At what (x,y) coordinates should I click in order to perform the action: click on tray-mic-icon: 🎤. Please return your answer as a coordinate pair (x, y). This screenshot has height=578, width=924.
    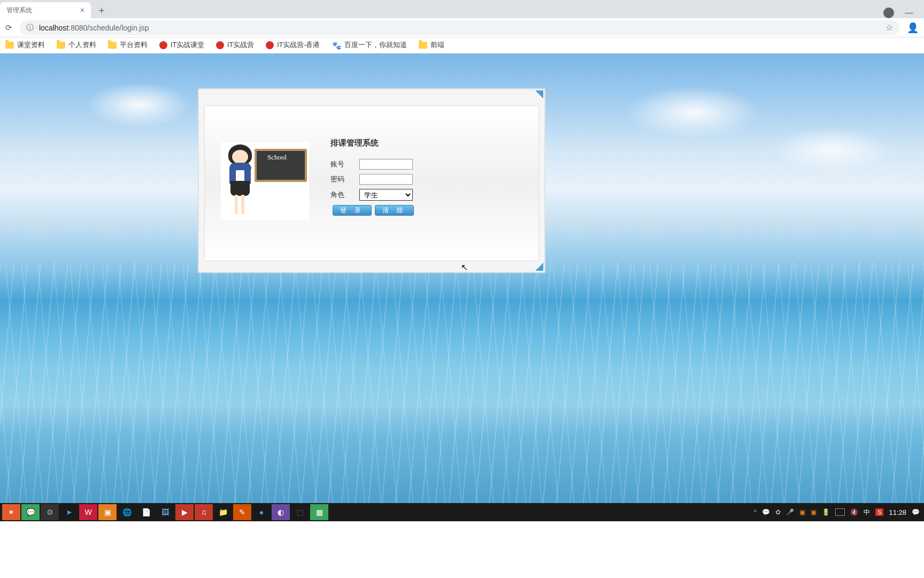
    Looking at the image, I should click on (790, 512).